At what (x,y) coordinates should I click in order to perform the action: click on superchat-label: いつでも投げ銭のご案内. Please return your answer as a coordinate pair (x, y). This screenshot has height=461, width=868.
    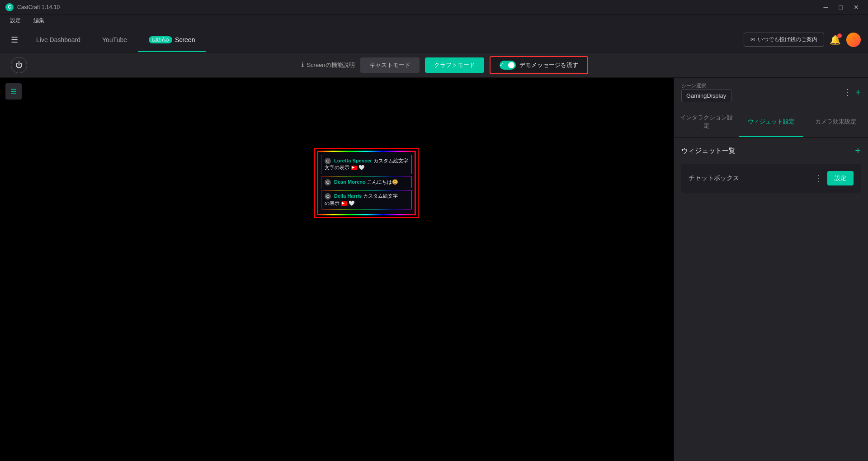
    Looking at the image, I should click on (788, 40).